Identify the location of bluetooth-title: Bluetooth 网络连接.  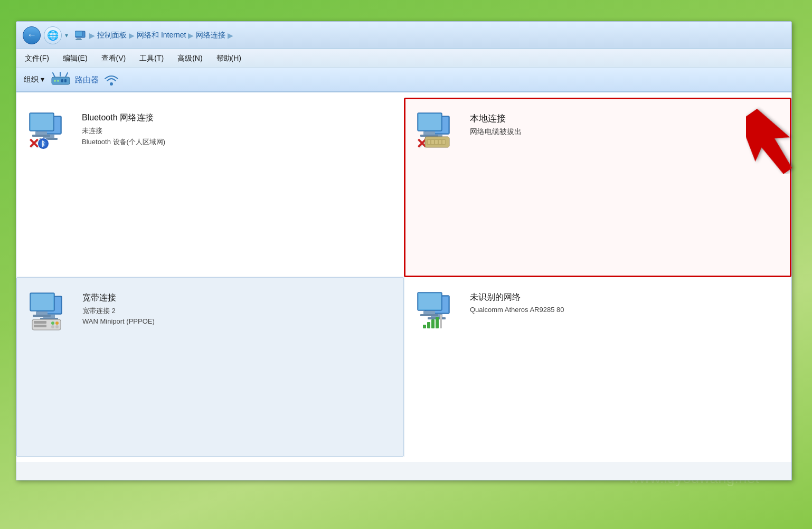
(124, 118).